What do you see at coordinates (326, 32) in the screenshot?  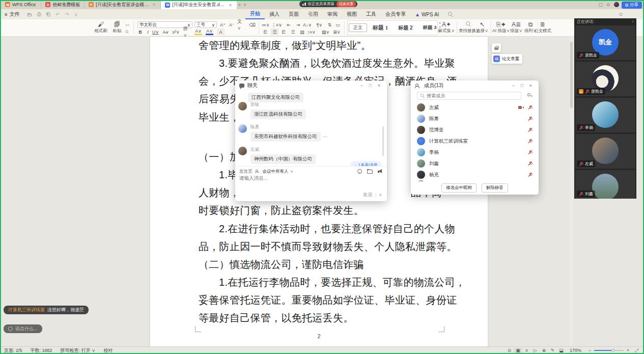 I see `shading-icon: ▨∨` at bounding box center [326, 32].